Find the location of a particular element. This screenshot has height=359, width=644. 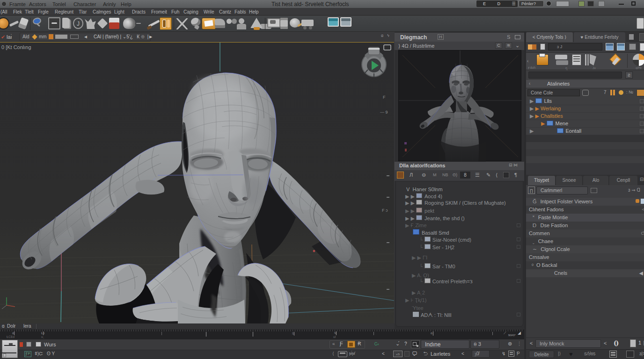

svg-text: F ɔ is located at coordinates (385, 210).